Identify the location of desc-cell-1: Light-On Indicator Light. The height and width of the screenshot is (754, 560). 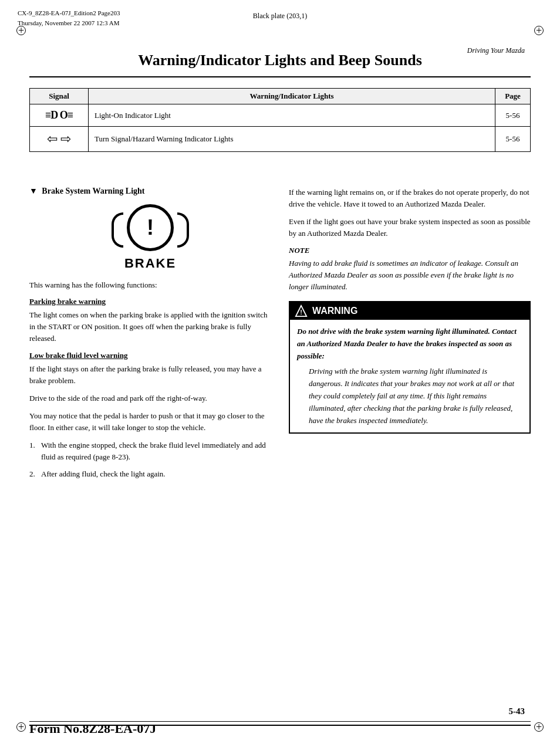
(292, 116).